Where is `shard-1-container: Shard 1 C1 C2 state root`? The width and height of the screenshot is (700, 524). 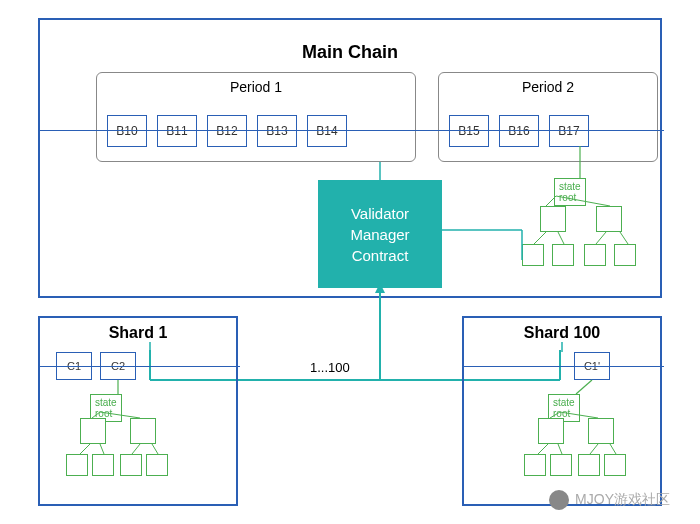
shard-1-container: Shard 1 C1 C2 state root is located at coordinates (138, 411).